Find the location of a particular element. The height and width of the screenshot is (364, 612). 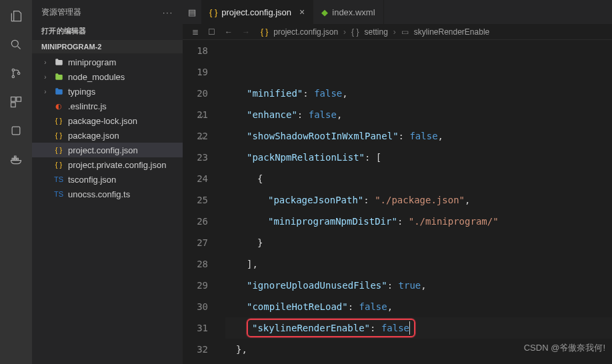

tree-item-label: project.config.json is located at coordinates (103, 151).